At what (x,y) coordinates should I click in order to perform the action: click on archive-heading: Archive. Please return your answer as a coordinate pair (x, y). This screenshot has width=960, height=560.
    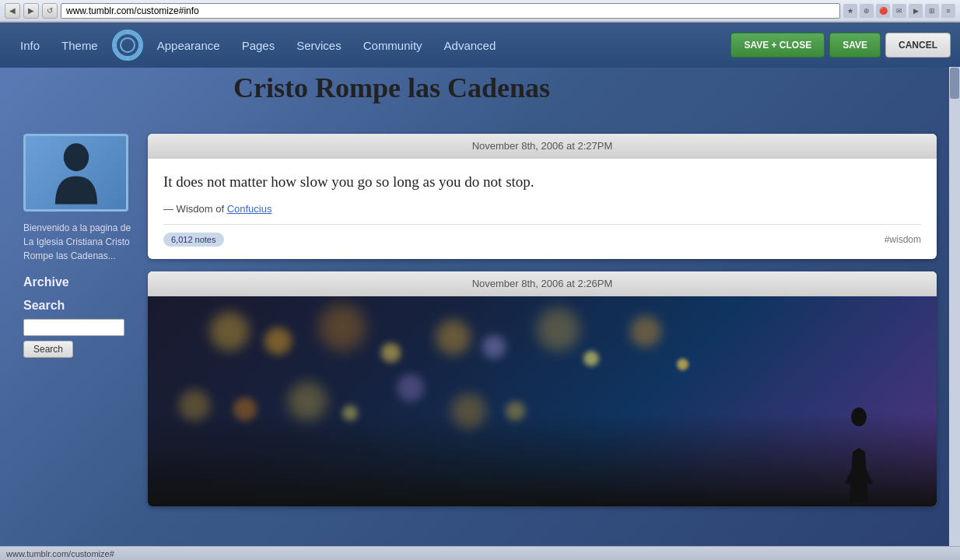
    Looking at the image, I should click on (78, 282).